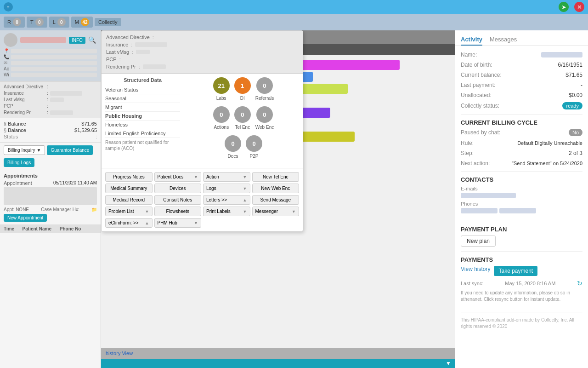 This screenshot has height=368, width=588. I want to click on email-contact-bar, so click(488, 196).